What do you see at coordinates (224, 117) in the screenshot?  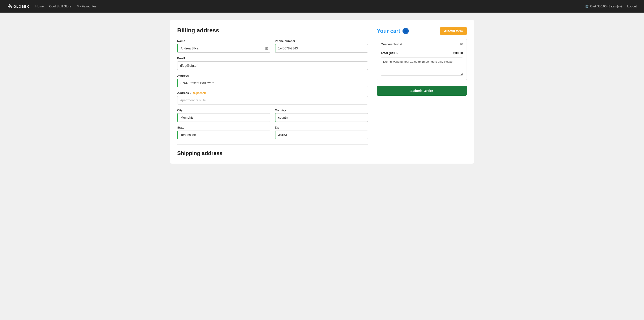 I see `city-input` at bounding box center [224, 117].